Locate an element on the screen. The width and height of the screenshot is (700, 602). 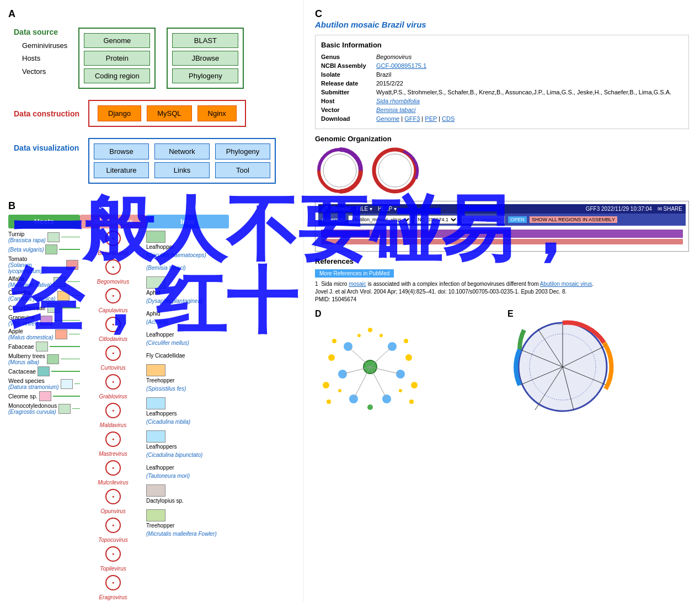
insect-fly: Fly Cicadellidae is located at coordinates (188, 355).